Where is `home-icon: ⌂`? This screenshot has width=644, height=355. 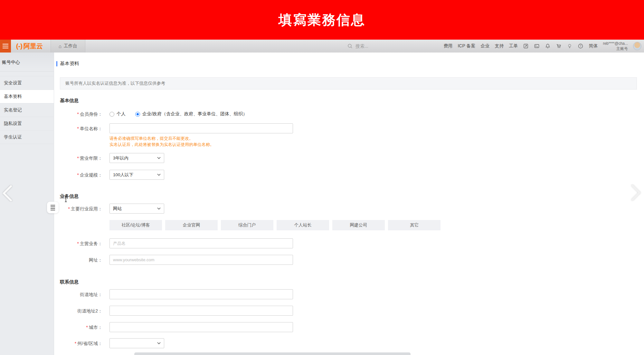 home-icon: ⌂ is located at coordinates (60, 46).